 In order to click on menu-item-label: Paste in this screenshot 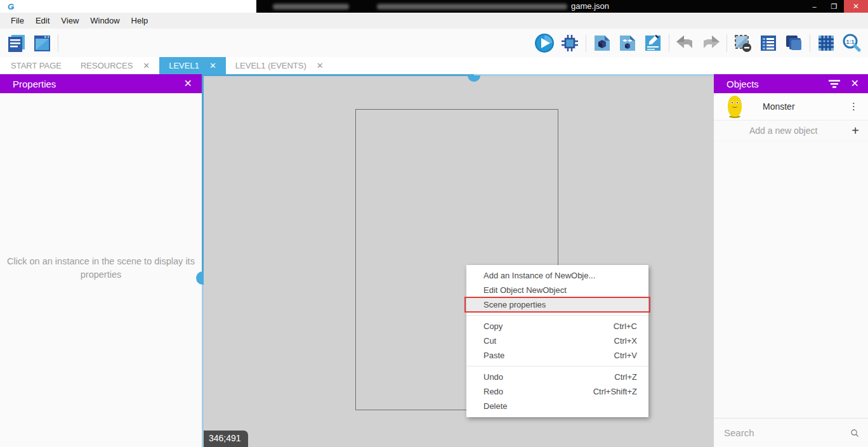, I will do `click(494, 355)`.